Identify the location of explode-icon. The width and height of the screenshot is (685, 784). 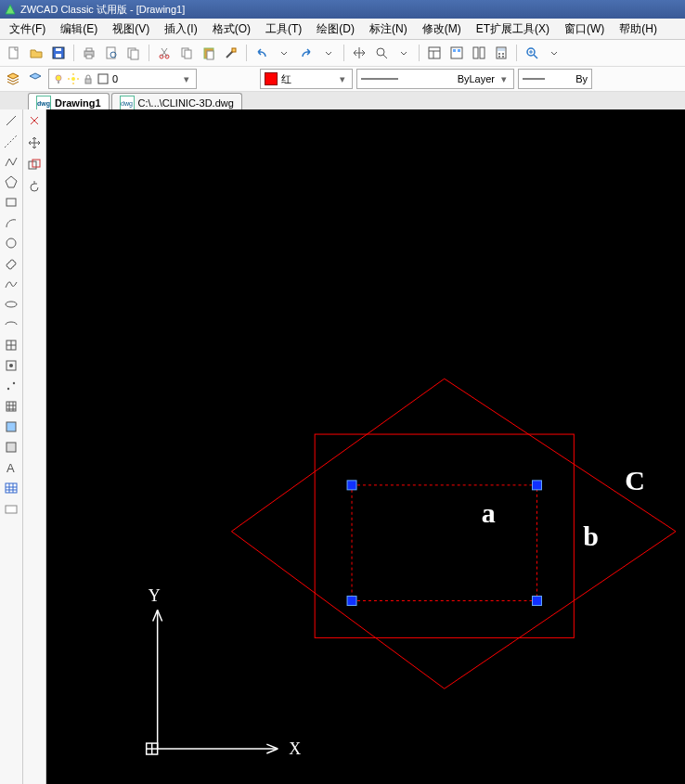
(34, 121).